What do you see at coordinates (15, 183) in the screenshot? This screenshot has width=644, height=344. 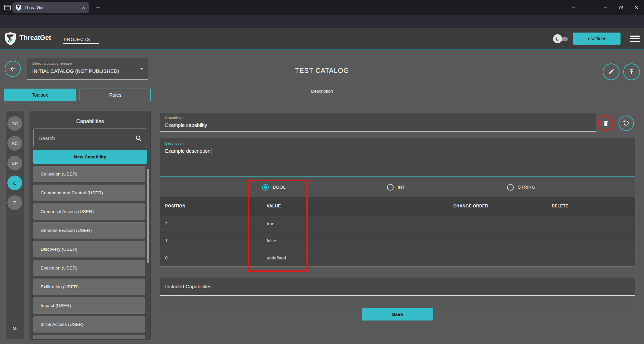 I see `rail-item-c-active: C` at bounding box center [15, 183].